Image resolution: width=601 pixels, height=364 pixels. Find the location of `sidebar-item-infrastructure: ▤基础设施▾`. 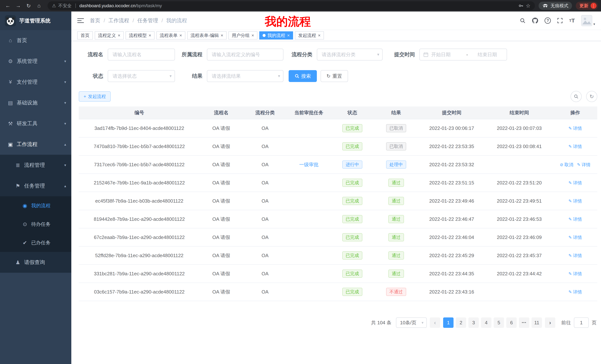

sidebar-item-infrastructure: ▤基础设施▾ is located at coordinates (36, 103).